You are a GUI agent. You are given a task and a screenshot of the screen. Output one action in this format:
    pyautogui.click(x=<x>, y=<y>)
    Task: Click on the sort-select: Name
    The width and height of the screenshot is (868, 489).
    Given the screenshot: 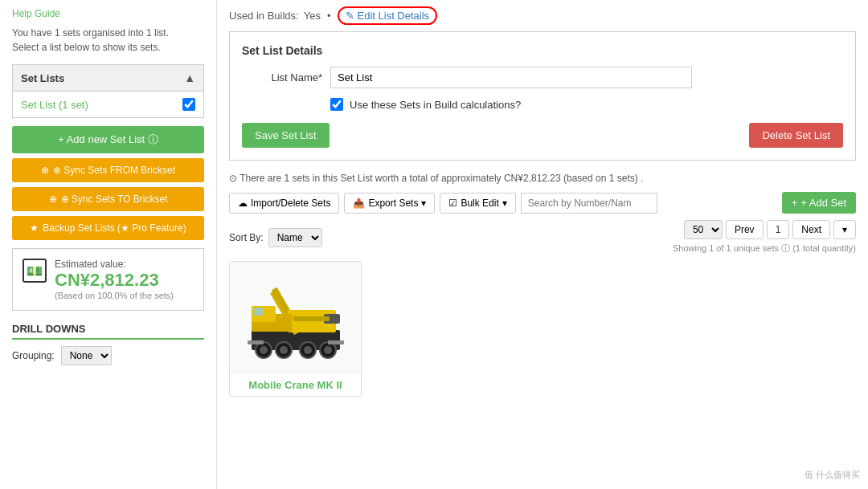 What is the action you would take?
    pyautogui.click(x=296, y=238)
    